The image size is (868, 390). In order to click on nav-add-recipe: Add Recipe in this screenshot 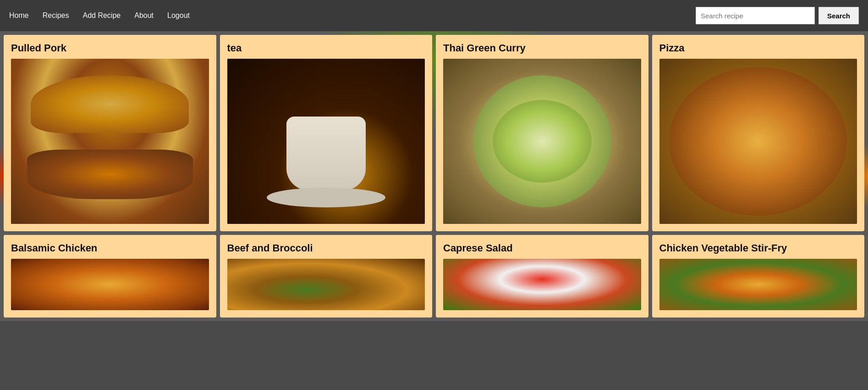, I will do `click(102, 16)`.